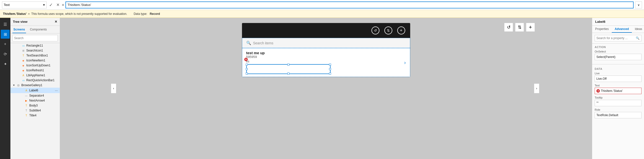 The width and height of the screenshot is (644, 159). I want to click on tree-item-iconrefresh1: ◈ IconRefresh1, so click(35, 70).